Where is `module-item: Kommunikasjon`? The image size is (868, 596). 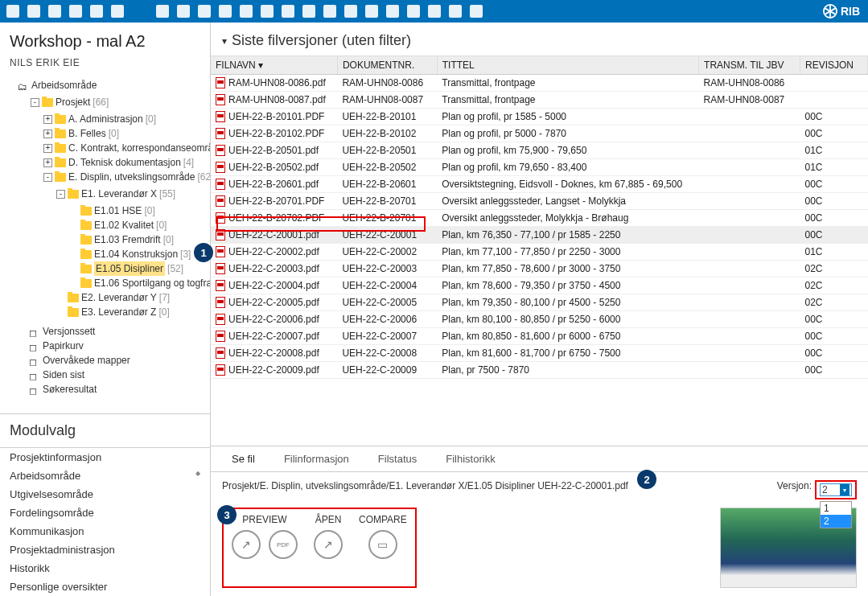
module-item: Kommunikasjon is located at coordinates (105, 531).